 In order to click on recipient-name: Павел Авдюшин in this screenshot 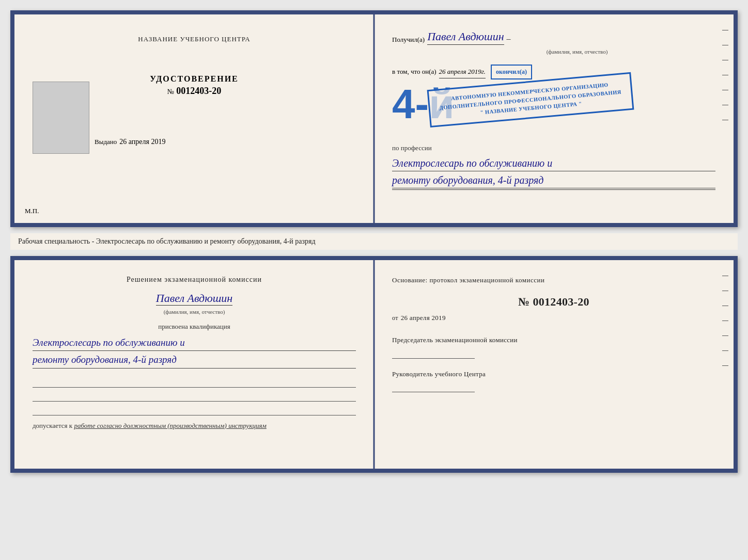, I will do `click(465, 37)`.